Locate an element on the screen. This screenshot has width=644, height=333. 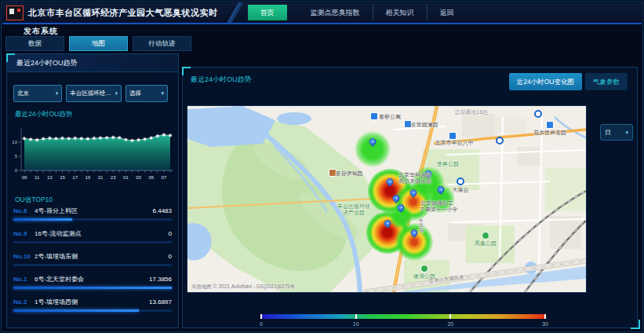
list-item: No.10 2号-填埋场东侧 0 is located at coordinates (93, 259).